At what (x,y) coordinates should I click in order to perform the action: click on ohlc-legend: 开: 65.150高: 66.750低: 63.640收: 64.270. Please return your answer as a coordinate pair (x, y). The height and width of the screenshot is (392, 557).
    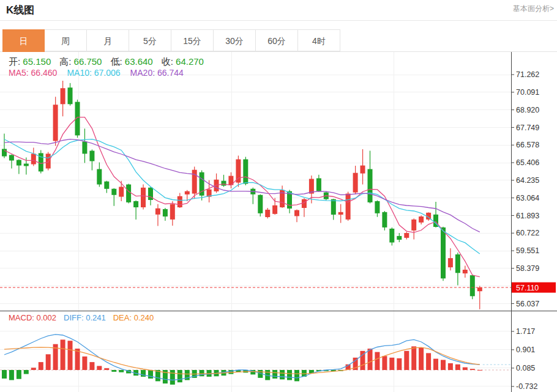
    Looking at the image, I should click on (110, 62).